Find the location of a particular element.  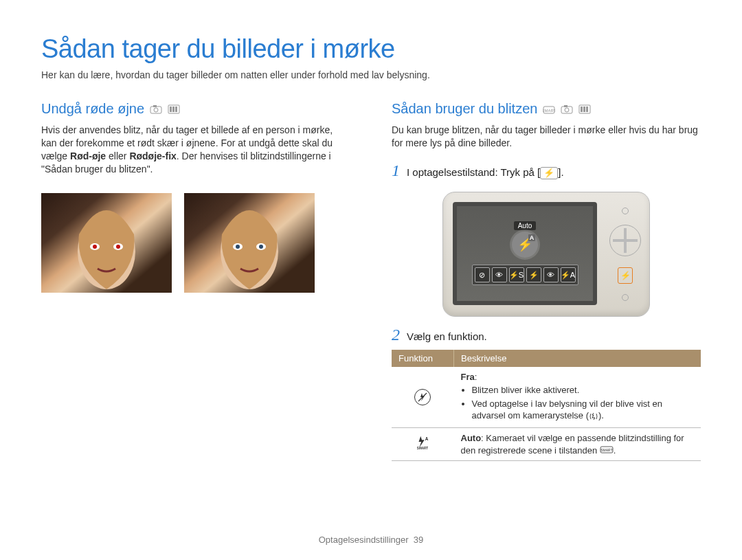

step-1-post: ]. is located at coordinates (561, 172).